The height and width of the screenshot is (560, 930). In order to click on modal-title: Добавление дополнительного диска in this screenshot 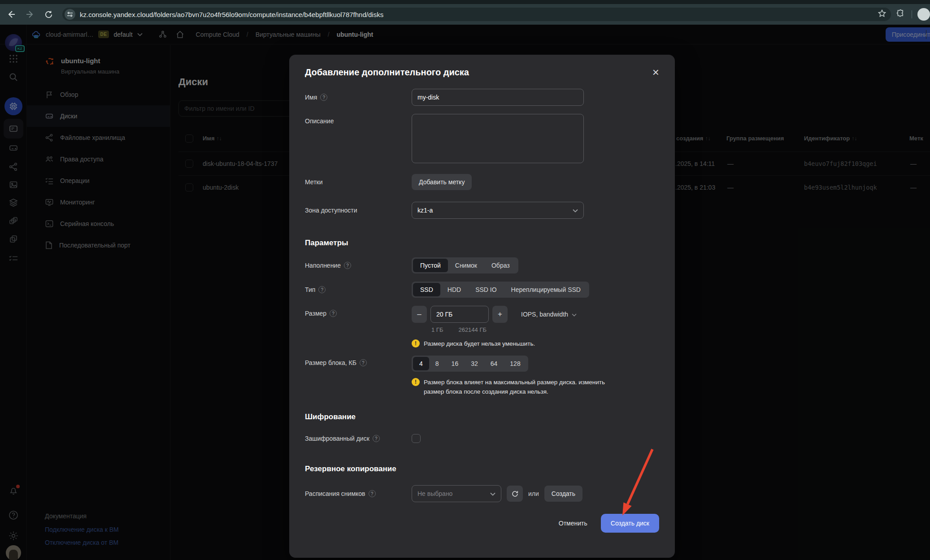, I will do `click(387, 73)`.